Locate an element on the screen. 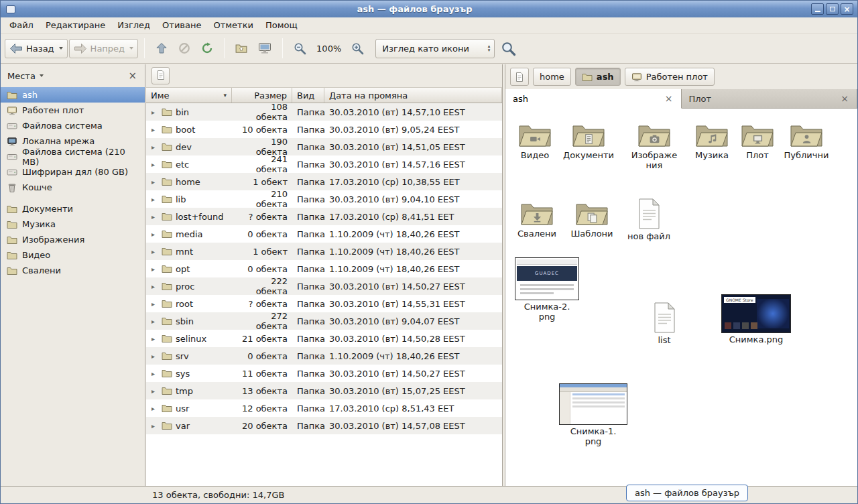 This screenshot has height=504, width=858. column-header-name: Име▾ is located at coordinates (189, 95).